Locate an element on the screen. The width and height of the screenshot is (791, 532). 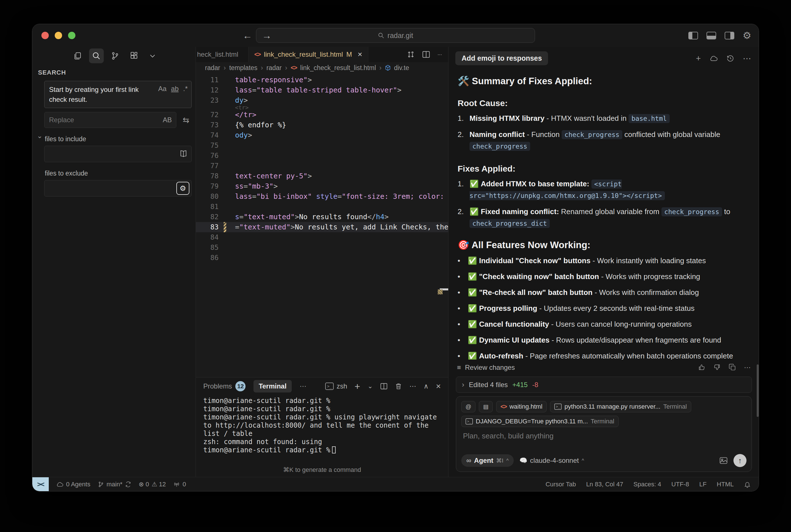
settings-gear-icon: ⚙ is located at coordinates (747, 35).